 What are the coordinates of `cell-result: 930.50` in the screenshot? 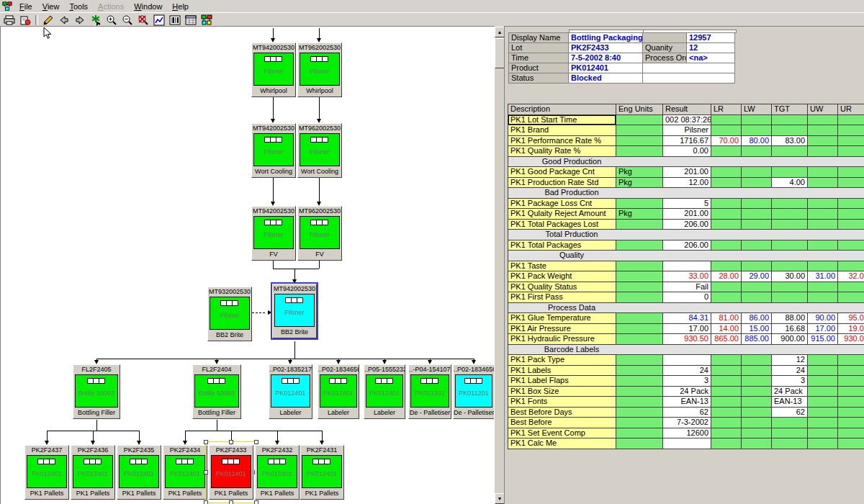 It's located at (687, 340).